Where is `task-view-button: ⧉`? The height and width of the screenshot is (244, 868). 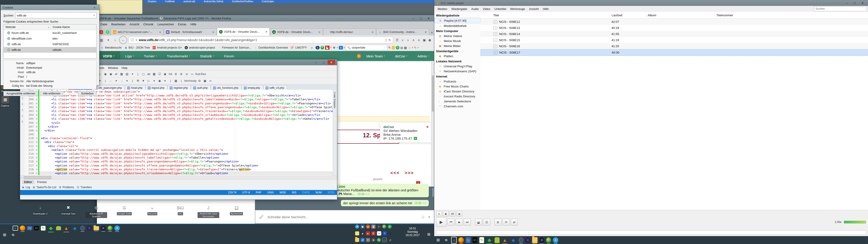
task-view-button: ⧉ is located at coordinates (13, 235).